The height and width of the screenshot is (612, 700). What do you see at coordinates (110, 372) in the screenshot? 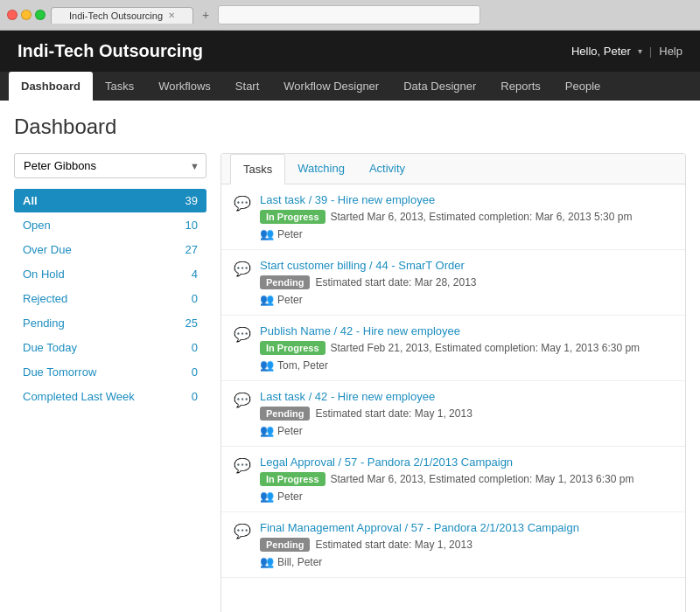
I see `filter-item-due-tomorrow: Due Tomorrow 0` at bounding box center [110, 372].